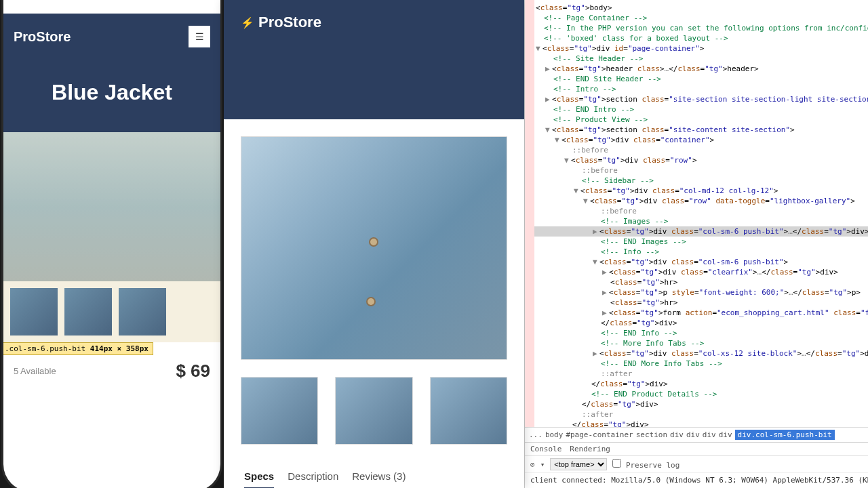 The width and height of the screenshot is (868, 488). What do you see at coordinates (696, 449) in the screenshot?
I see `drawer-tabs: ConsoleRendering` at bounding box center [696, 449].